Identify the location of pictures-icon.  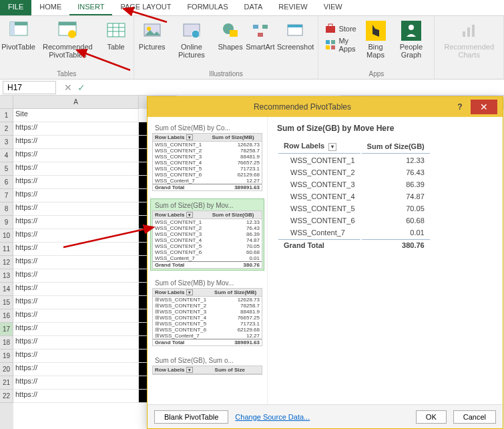
(152, 31).